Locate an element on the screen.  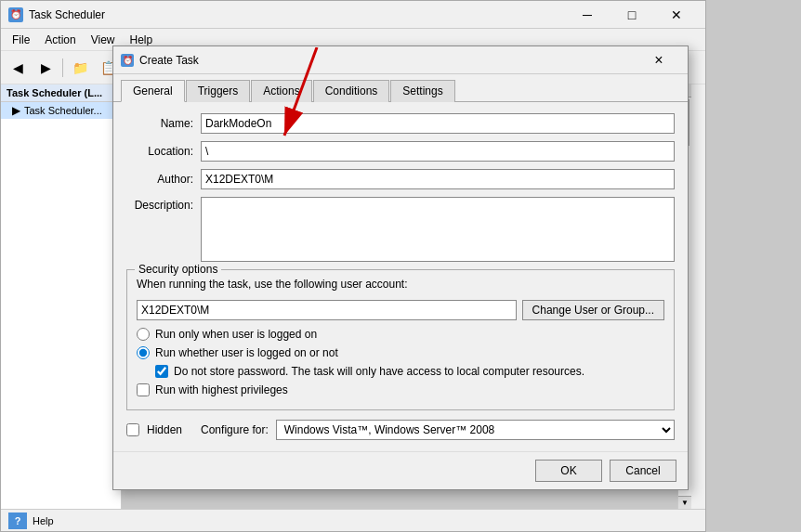
location-input is located at coordinates (438, 151).